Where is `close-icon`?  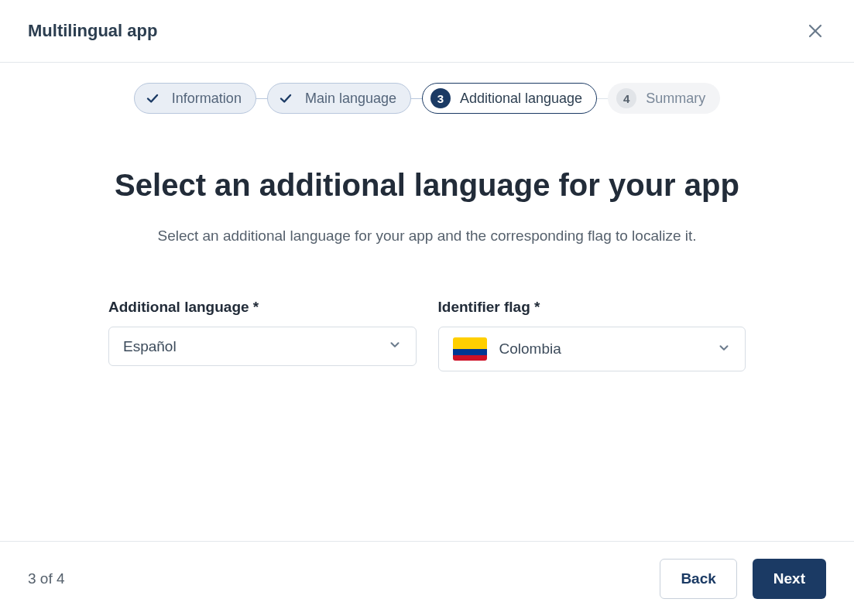 close-icon is located at coordinates (815, 31).